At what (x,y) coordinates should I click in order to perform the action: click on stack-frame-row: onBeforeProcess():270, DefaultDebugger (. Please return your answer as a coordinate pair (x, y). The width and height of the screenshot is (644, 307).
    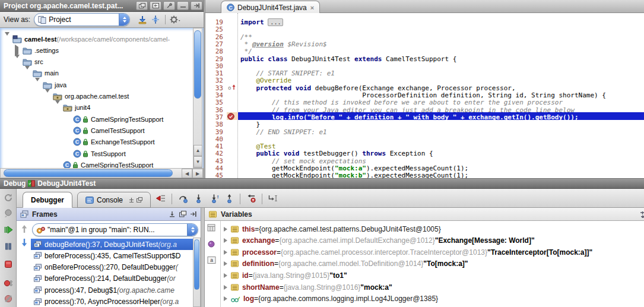
    Looking at the image, I should click on (116, 267).